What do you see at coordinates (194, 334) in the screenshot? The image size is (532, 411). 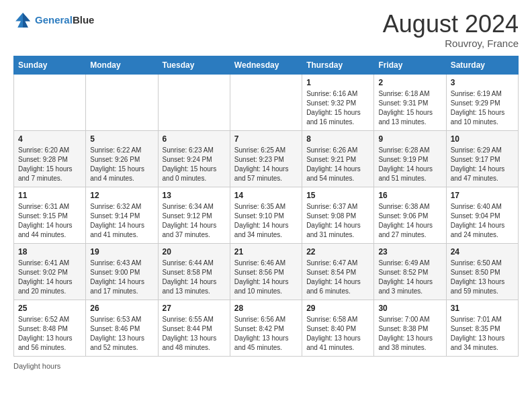 I see `day-info: Sunrise: 6:55 AMSunset: 8:44 PMDaylight:…` at bounding box center [194, 334].